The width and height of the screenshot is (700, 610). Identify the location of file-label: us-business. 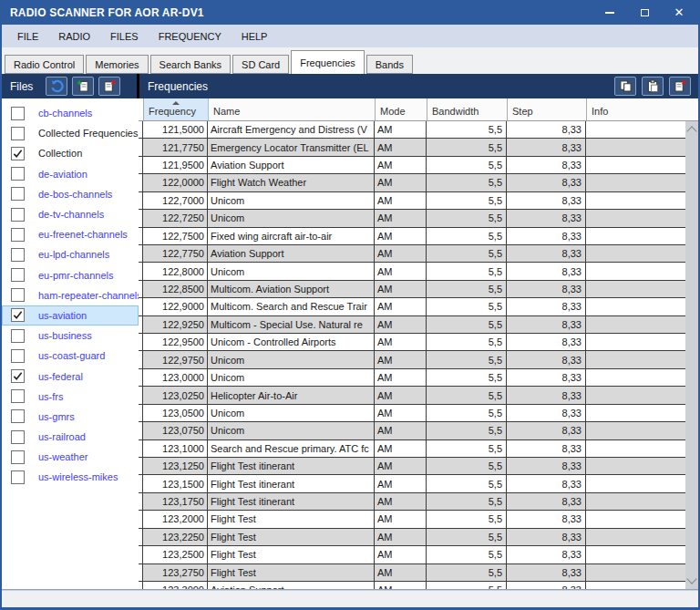
(66, 336).